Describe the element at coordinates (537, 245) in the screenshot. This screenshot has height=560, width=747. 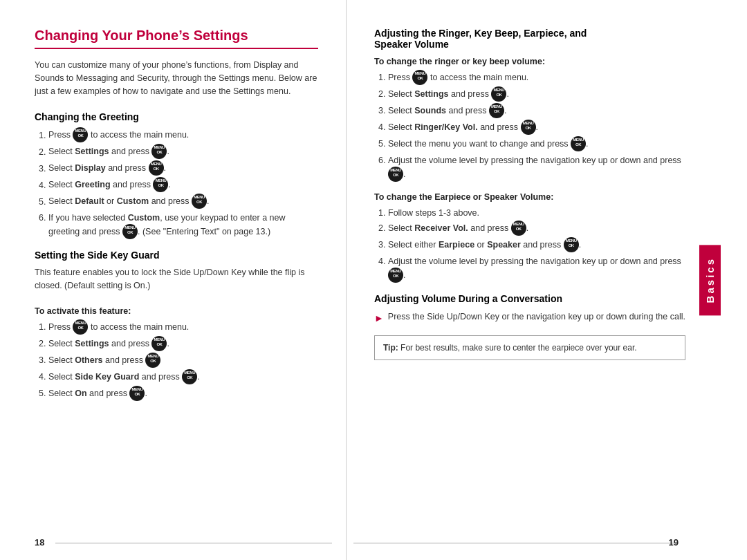
I see `list-item: Select either Earpiece or Speaker and pr…` at that location.